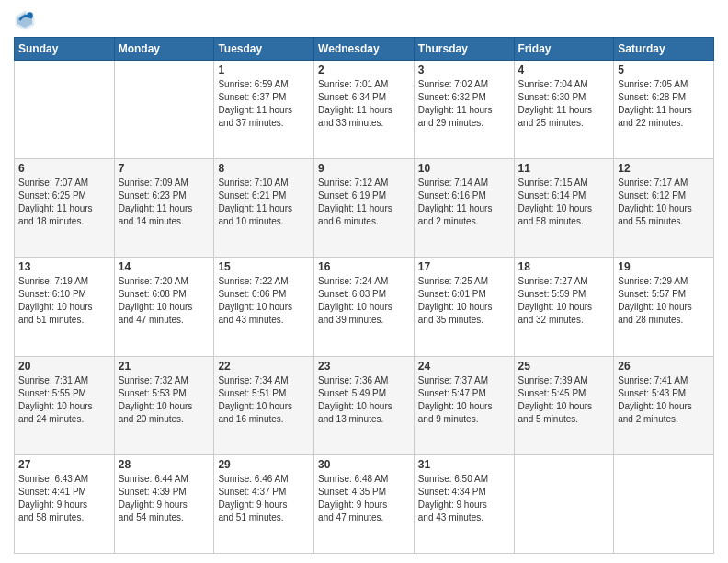  I want to click on day-info: Sunrise: 7:24 AM Sunset: 6:03 PM Dayligh…, so click(364, 301).